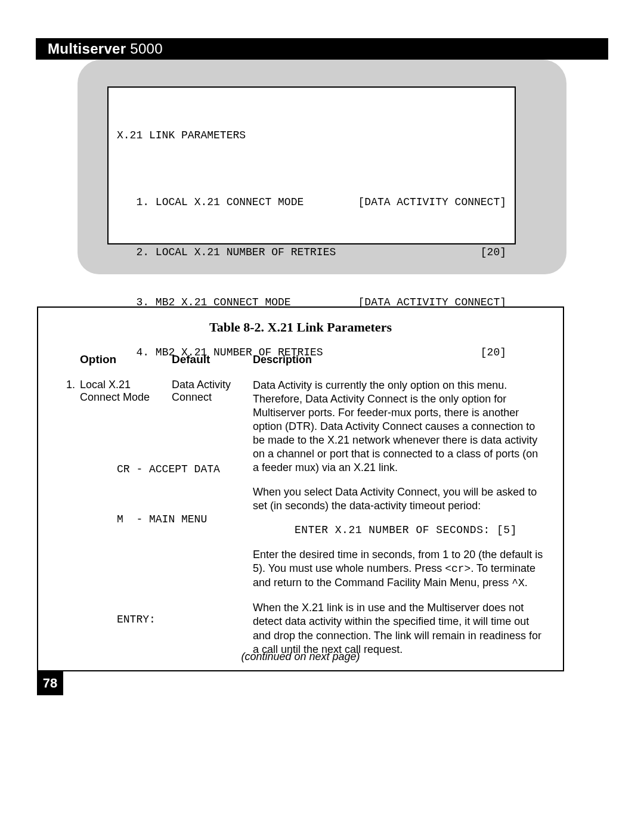 The image size is (644, 833). What do you see at coordinates (311, 202) in the screenshot?
I see `terminal-item: 1. LOCAL X.21 CONNECT MODE [DATA ACTIVIT…` at bounding box center [311, 202].